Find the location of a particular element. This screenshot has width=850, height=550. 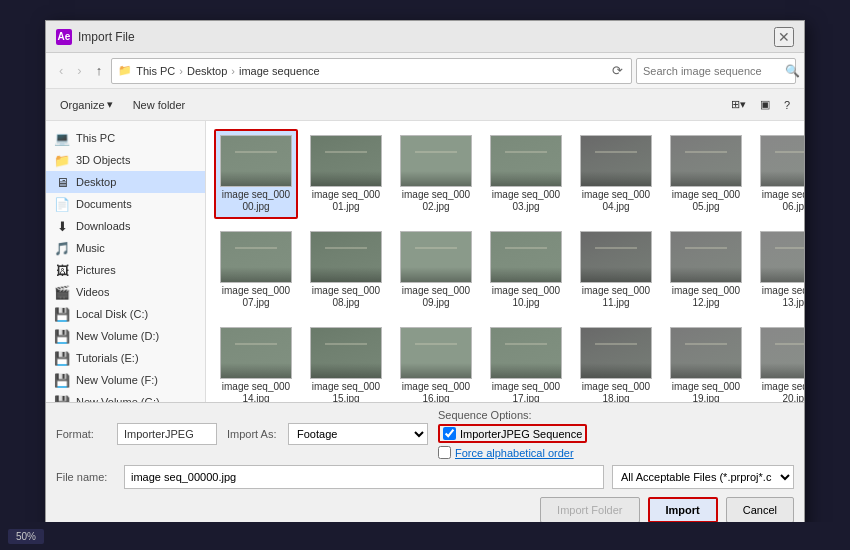

jpeg-sequence-checkbox is located at coordinates (450, 434).